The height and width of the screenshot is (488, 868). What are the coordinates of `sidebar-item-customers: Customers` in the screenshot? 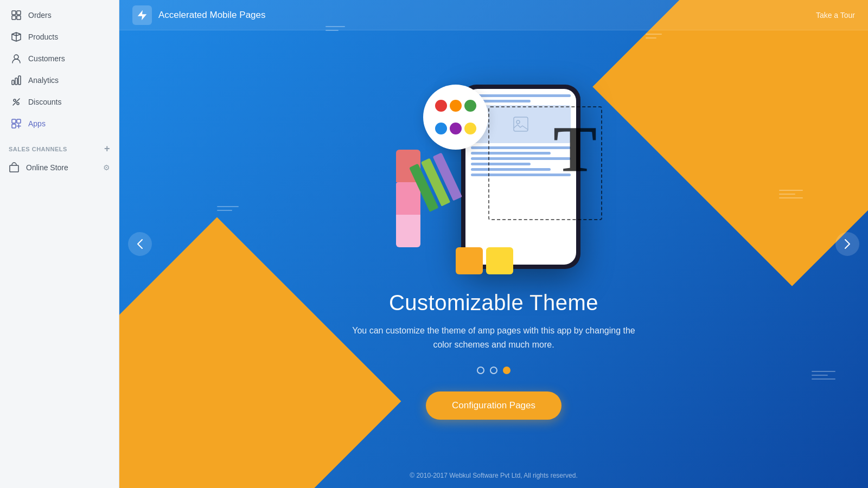 It's located at (60, 59).